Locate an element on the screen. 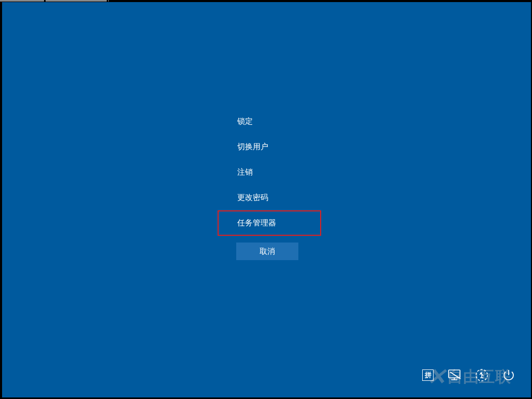 The image size is (532, 399). ime-label: 拼 is located at coordinates (428, 375).